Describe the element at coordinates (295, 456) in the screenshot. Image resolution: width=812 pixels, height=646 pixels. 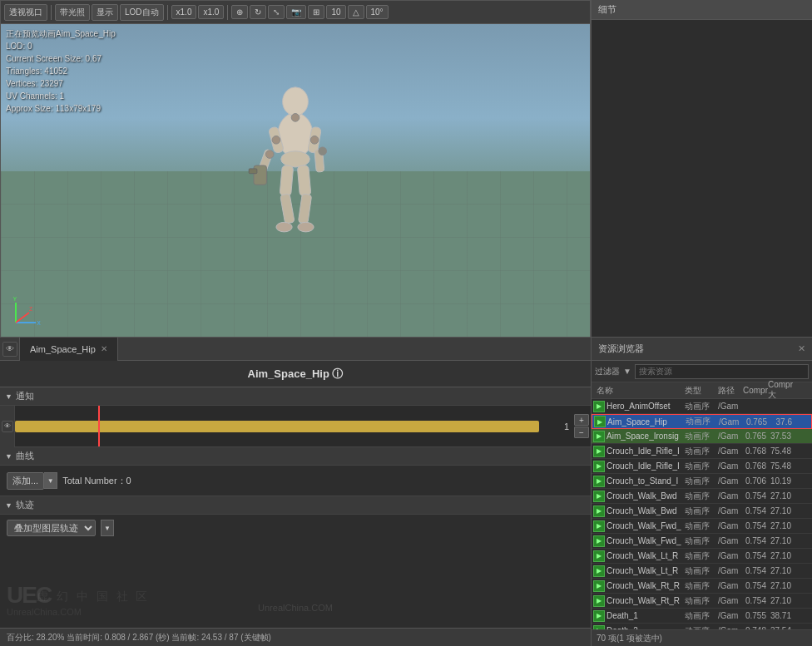
I see `curves-section-header: ▼ 曲线` at that location.